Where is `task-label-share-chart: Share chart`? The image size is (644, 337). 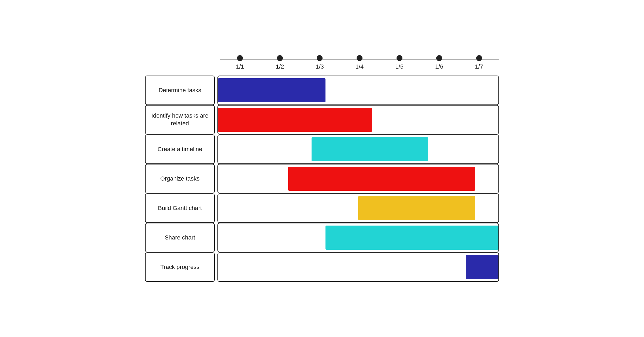
task-label-share-chart: Share chart is located at coordinates (180, 238).